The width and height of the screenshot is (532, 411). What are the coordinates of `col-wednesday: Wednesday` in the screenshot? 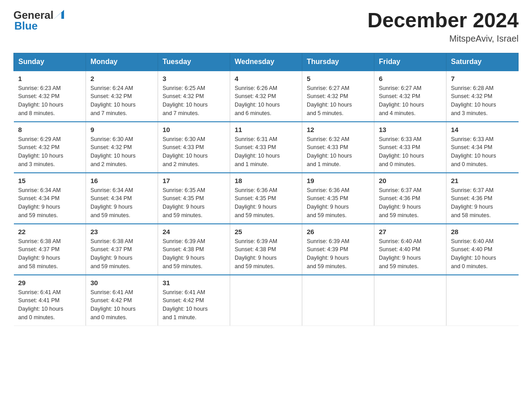 It's located at (266, 62).